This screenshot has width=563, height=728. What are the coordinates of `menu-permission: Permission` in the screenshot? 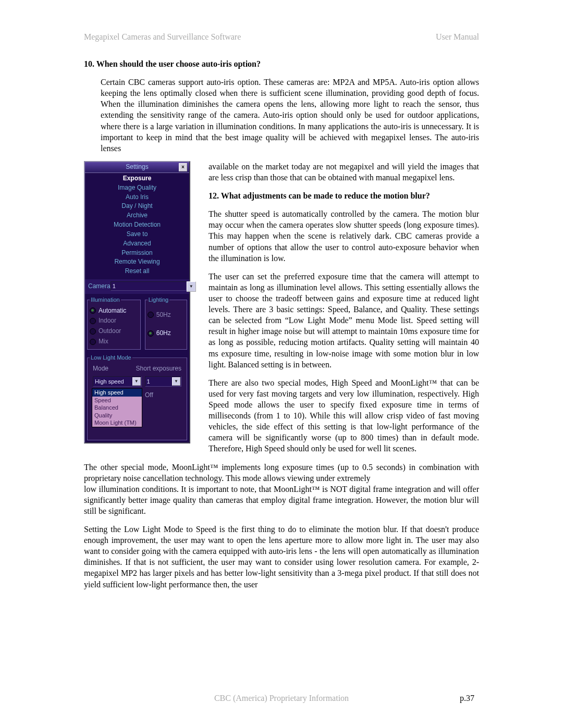 It's located at (137, 253).